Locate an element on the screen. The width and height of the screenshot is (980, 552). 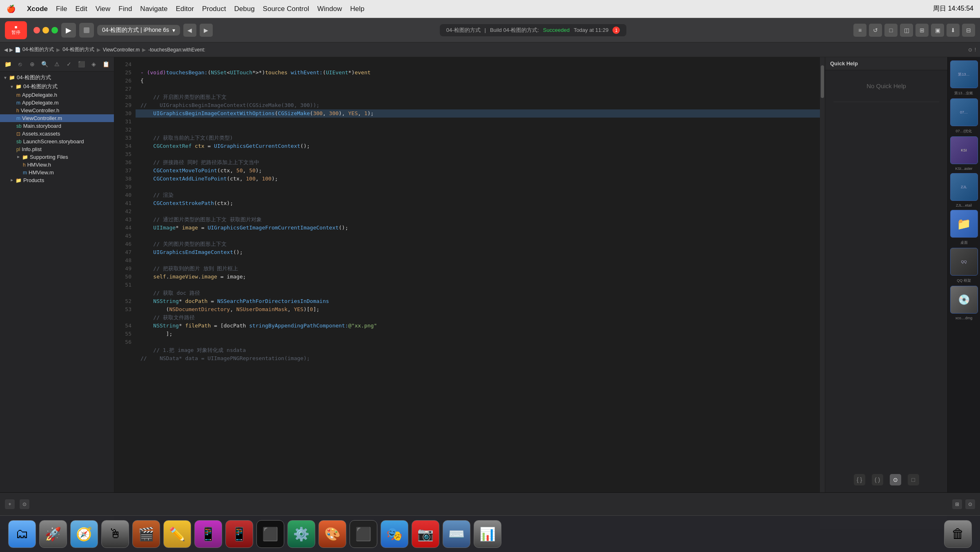
tree-item-appdelegatem: m AppDelegate.m is located at coordinates (57, 103).